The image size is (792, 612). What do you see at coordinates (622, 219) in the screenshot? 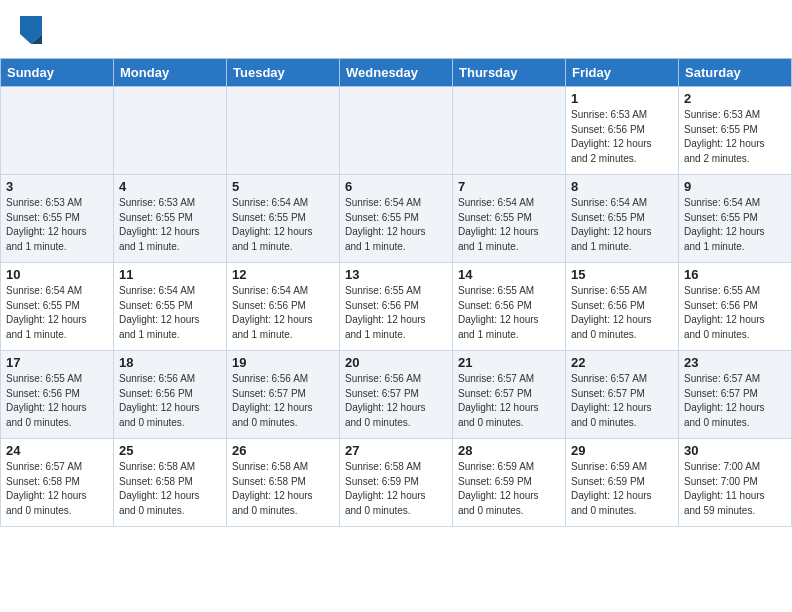
I see `calendar-cell: 8Sunrise: 6:54 AMSunset: 6:55 PMDaylight…` at bounding box center [622, 219].